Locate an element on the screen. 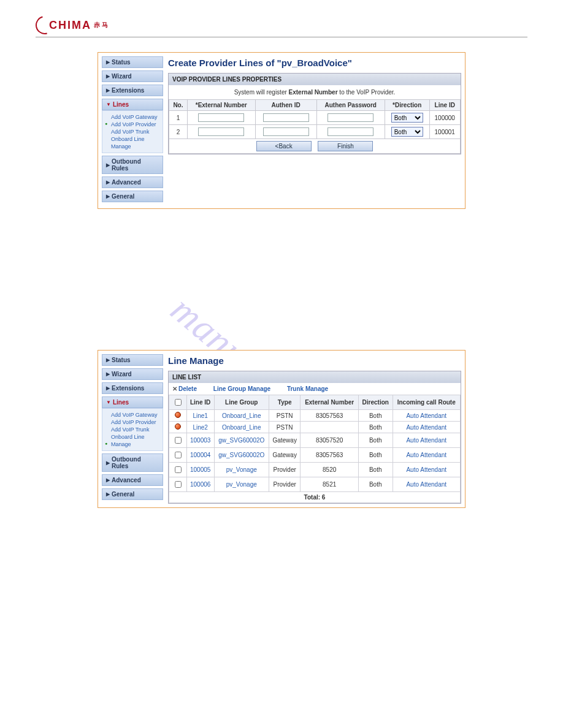  col-line-group: Line Group is located at coordinates (242, 403).